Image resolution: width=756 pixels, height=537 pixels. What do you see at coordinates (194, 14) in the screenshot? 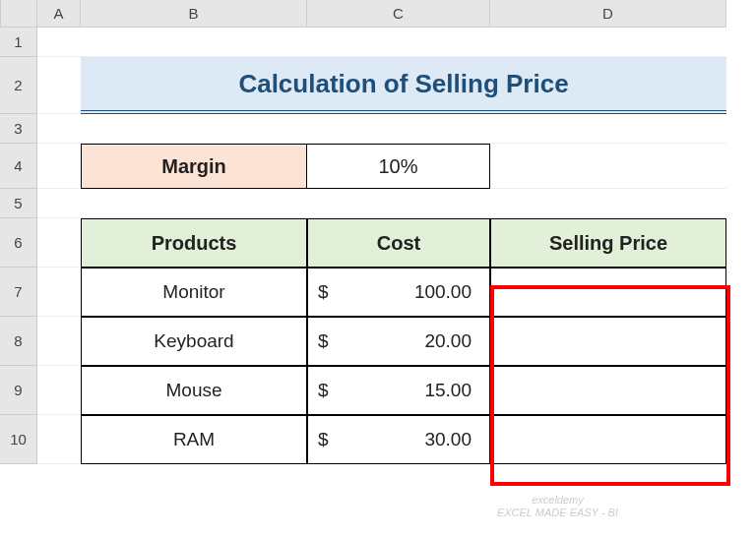
I see `col-header-b: B` at bounding box center [194, 14].